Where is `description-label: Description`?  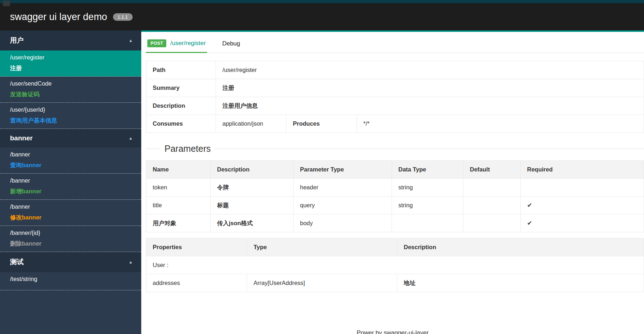
description-label: Description is located at coordinates (181, 106).